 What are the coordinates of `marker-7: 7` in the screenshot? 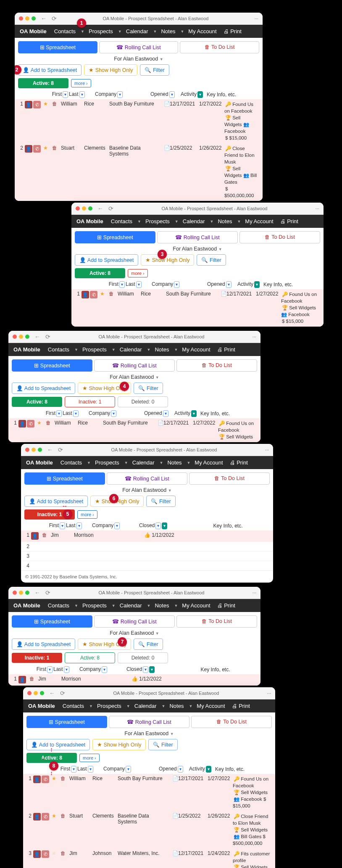 It's located at (122, 642).